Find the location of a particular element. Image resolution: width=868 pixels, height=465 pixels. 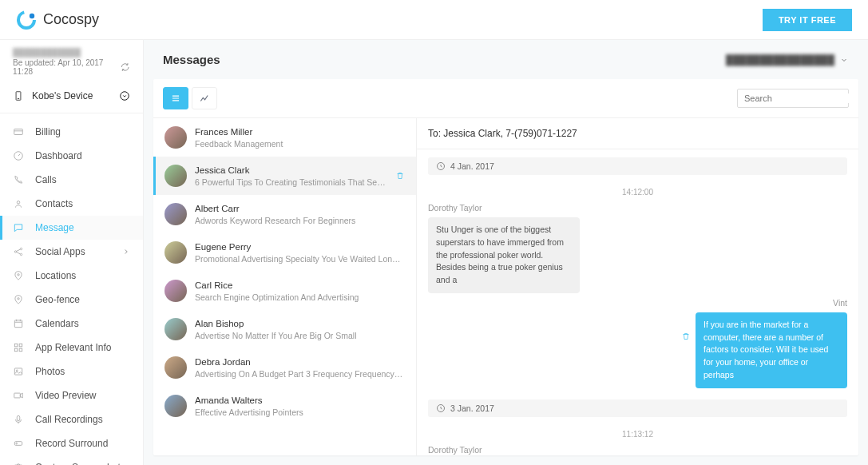

contact-name: Carl Rice is located at coordinates (300, 285).